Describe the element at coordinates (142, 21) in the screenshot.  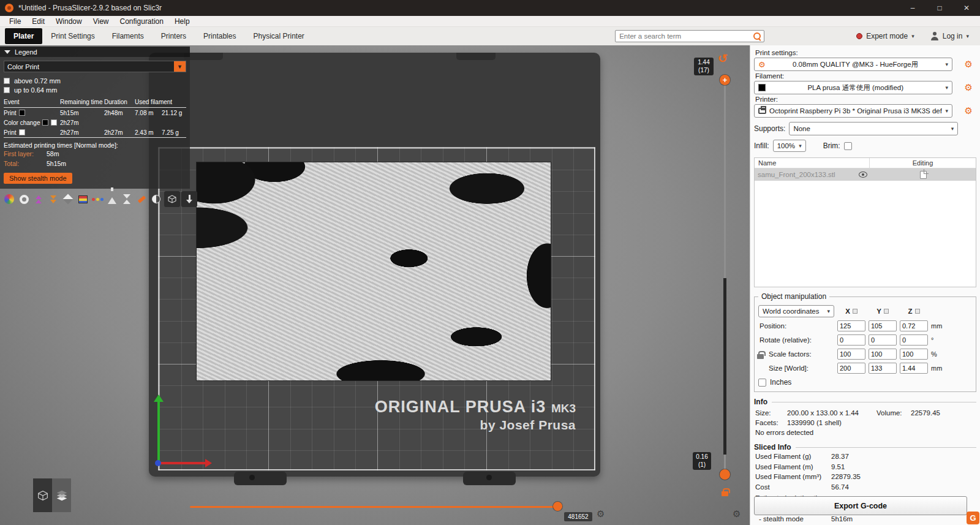
I see `menu-configuration: Configuration` at that location.